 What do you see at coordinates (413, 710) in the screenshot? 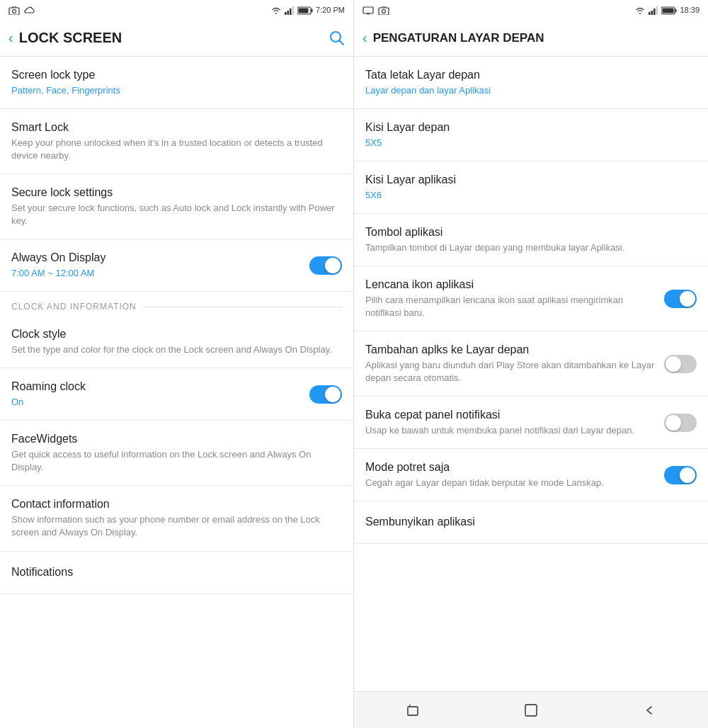
I see `recents-button` at bounding box center [413, 710].